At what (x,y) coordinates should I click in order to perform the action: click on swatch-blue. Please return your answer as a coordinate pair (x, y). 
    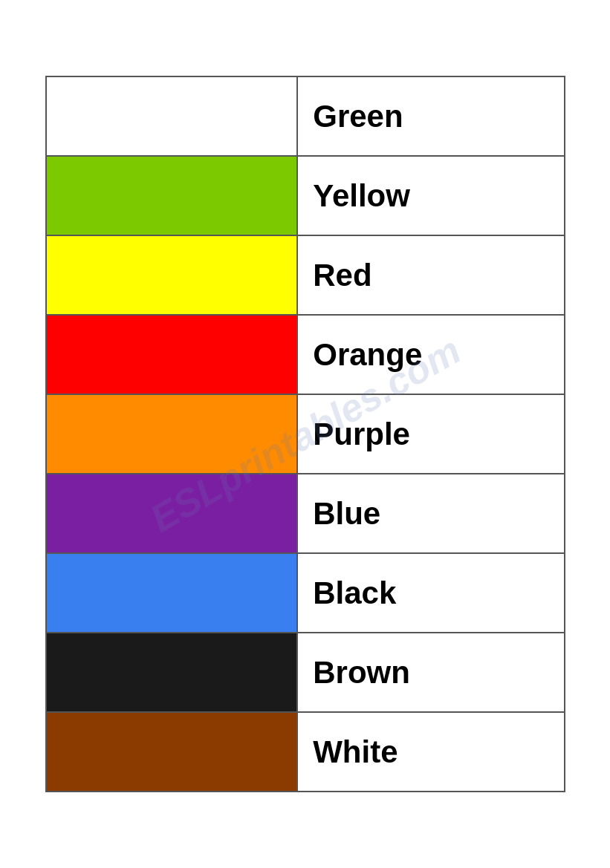
    Looking at the image, I should click on (172, 514).